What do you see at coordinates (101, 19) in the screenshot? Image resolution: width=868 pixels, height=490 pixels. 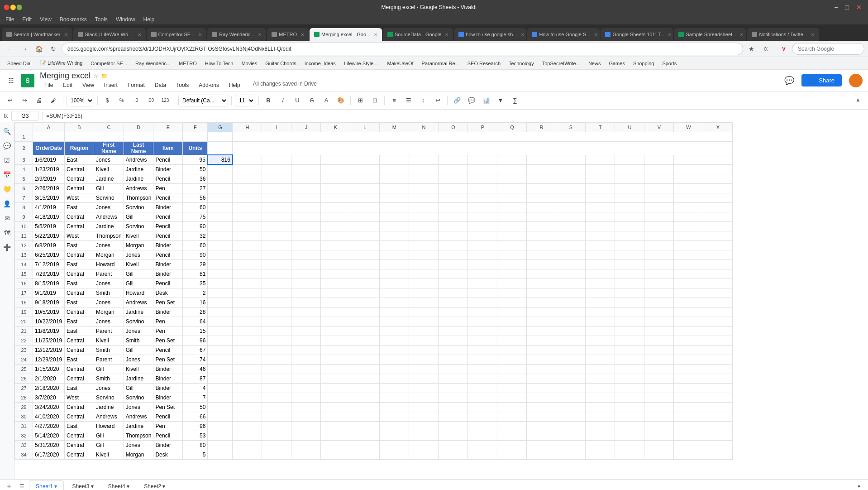 I see `menu-tools: Tools` at bounding box center [101, 19].